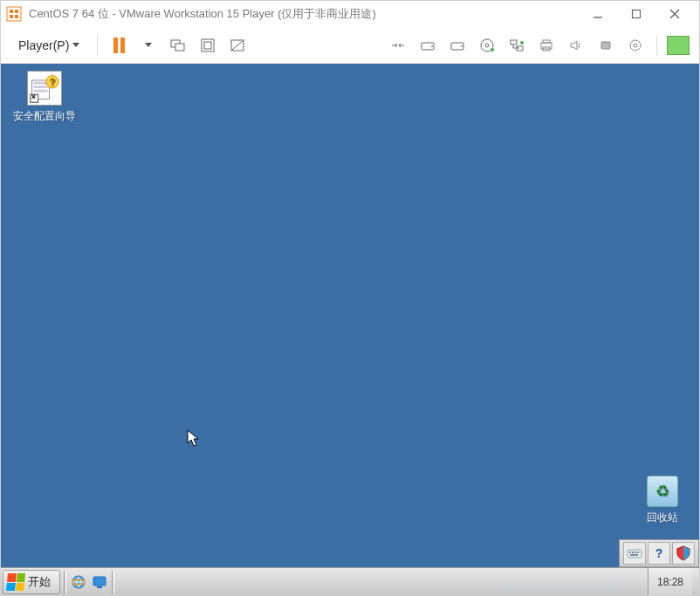 The image size is (700, 596). Describe the element at coordinates (398, 45) in the screenshot. I see `network-adapter-icon` at that location.